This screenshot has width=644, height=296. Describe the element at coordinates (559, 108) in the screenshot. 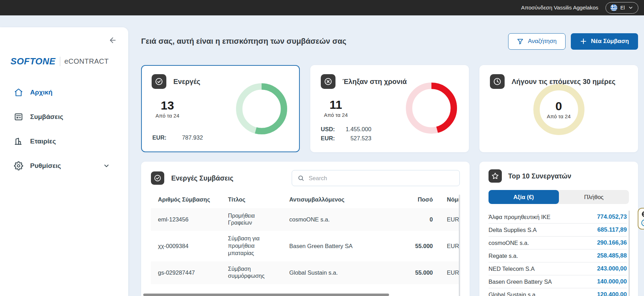

I see `stat-card-expiring-soon: Λήγουν τις επόμενες 30 ημέρες 0 Από τα 2…` at that location.